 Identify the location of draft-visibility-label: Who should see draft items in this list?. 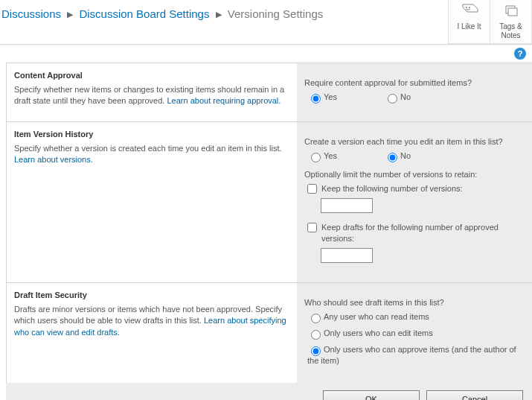
(414, 302).